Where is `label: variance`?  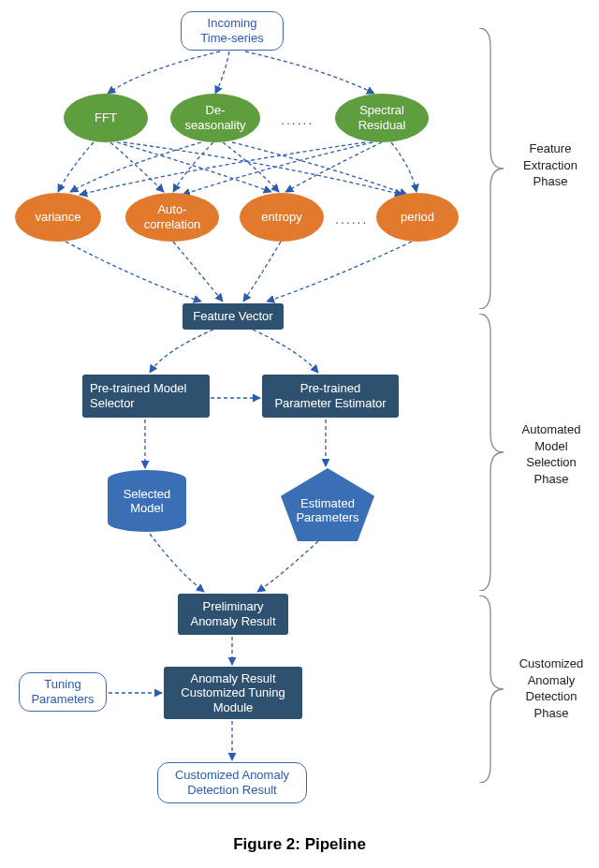
label: variance is located at coordinates (58, 217).